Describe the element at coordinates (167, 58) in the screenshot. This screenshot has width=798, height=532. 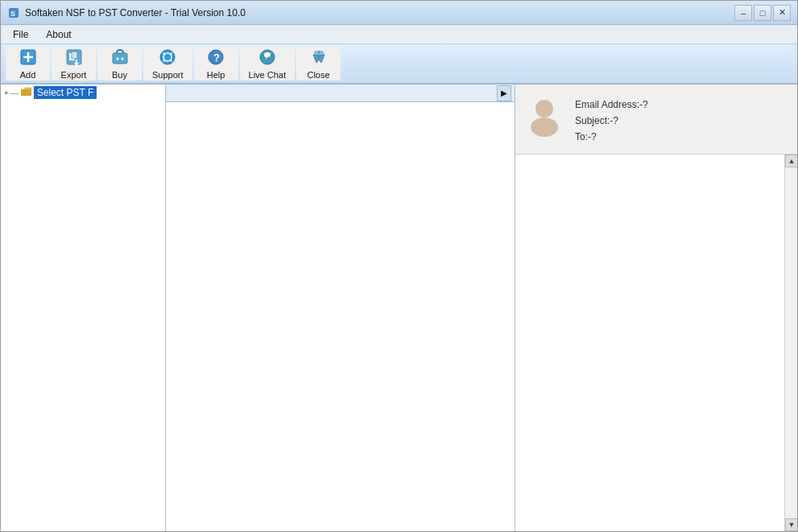
I see `support-icon` at that location.